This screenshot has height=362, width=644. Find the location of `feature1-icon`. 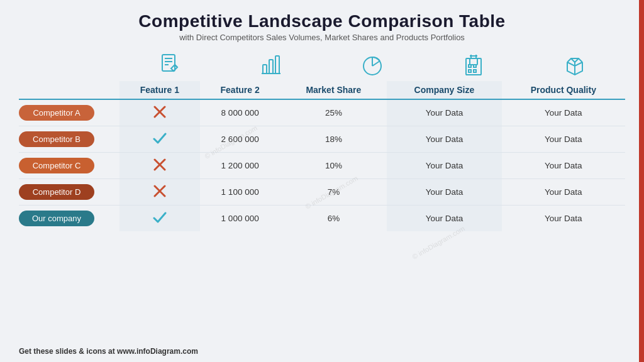

feature1-icon is located at coordinates (170, 65).